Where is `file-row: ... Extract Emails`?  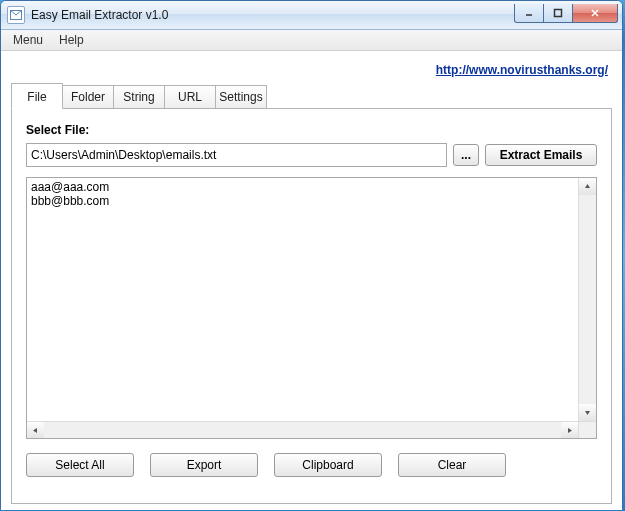 file-row: ... Extract Emails is located at coordinates (312, 155).